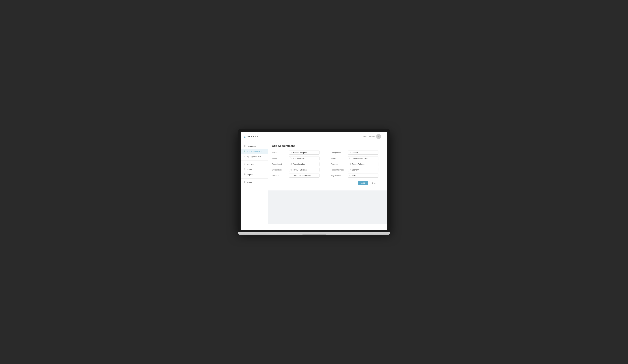 The width and height of the screenshot is (628, 364). Describe the element at coordinates (355, 170) in the screenshot. I see `value-person-to-meet: Zachary` at that location.